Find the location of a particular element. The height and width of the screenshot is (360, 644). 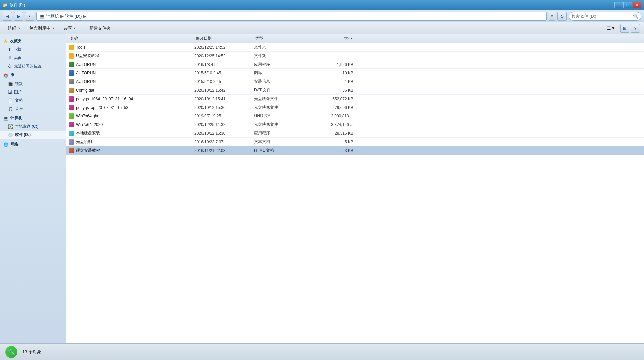

computer-icon: 💻 is located at coordinates (6, 118).